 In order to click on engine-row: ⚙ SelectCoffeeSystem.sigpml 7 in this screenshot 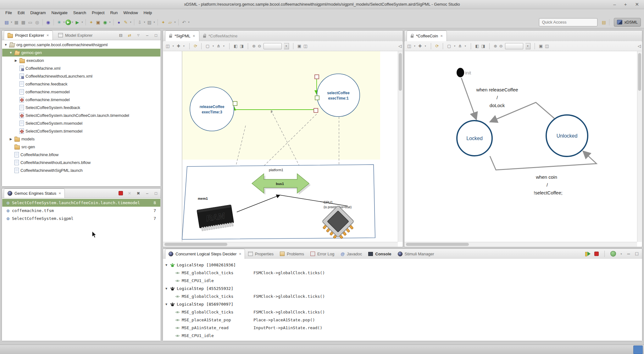, I will do `click(81, 219)`.